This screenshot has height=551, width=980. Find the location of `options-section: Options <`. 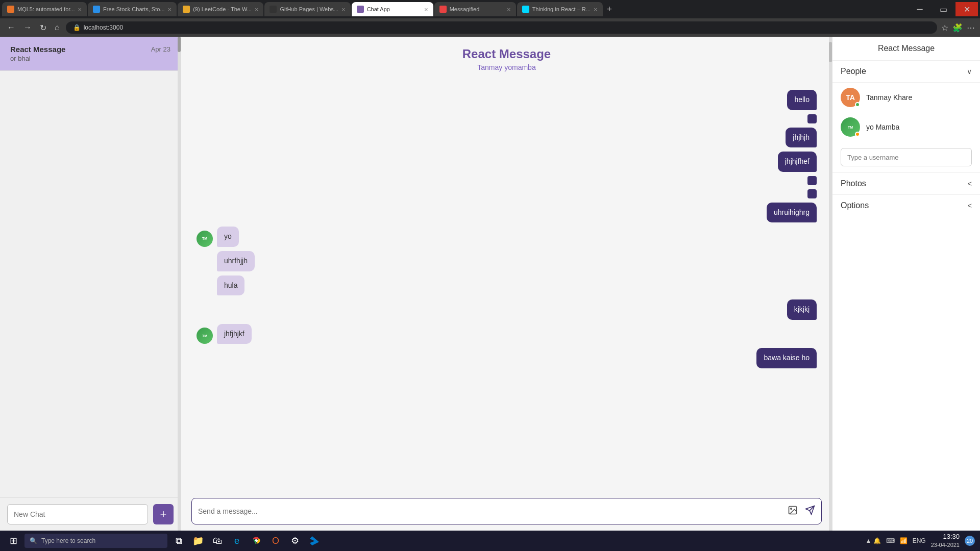

options-section: Options < is located at coordinates (906, 205).